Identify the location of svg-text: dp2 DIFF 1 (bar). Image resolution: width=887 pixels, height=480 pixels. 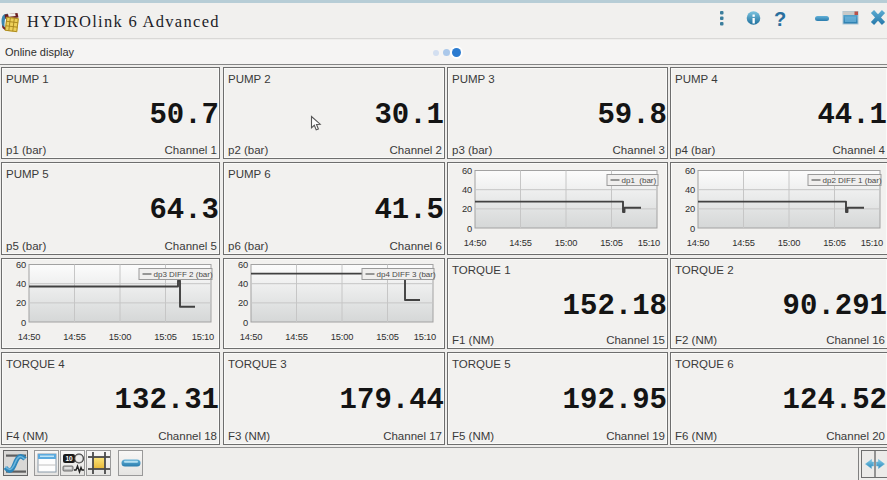
(852, 180).